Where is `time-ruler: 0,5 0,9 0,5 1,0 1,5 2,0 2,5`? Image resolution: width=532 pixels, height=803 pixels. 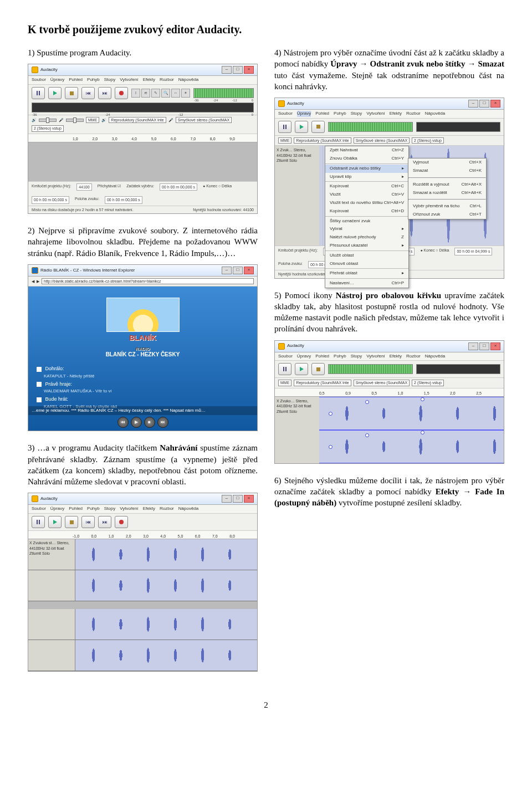
time-ruler: 0,5 0,9 0,5 1,0 1,5 2,0 2,5 is located at coordinates (389, 392).